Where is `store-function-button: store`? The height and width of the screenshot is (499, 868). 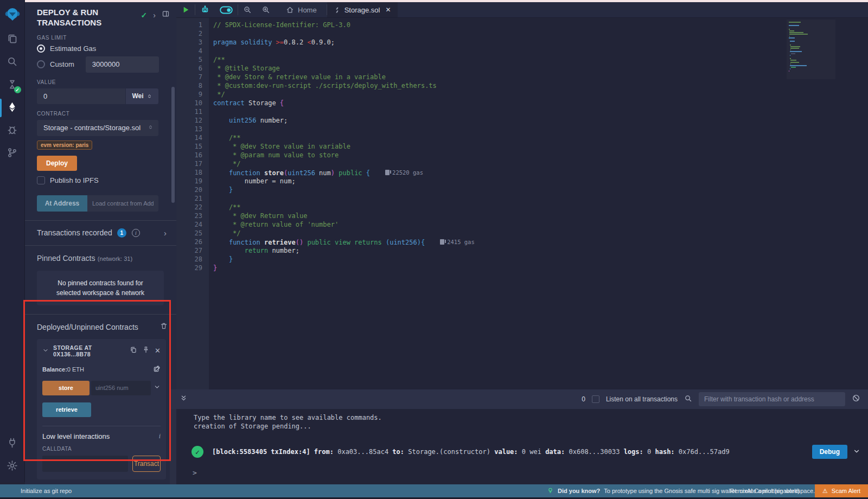
store-function-button: store is located at coordinates (66, 388).